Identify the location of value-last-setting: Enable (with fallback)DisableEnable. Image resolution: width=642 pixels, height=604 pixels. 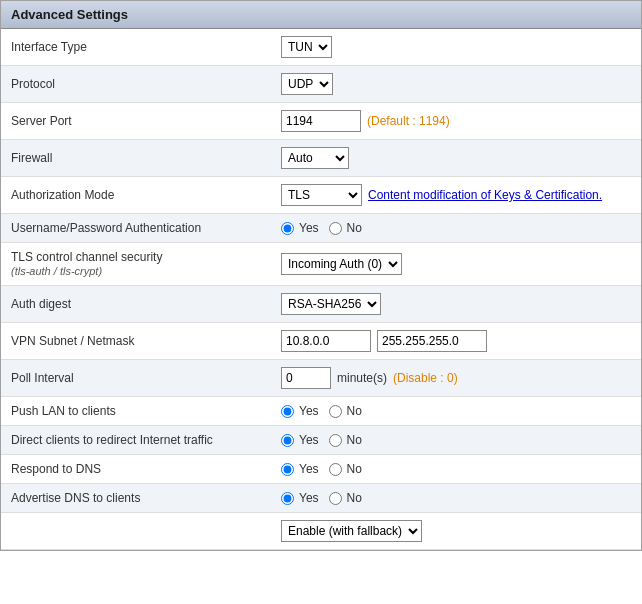
(456, 532).